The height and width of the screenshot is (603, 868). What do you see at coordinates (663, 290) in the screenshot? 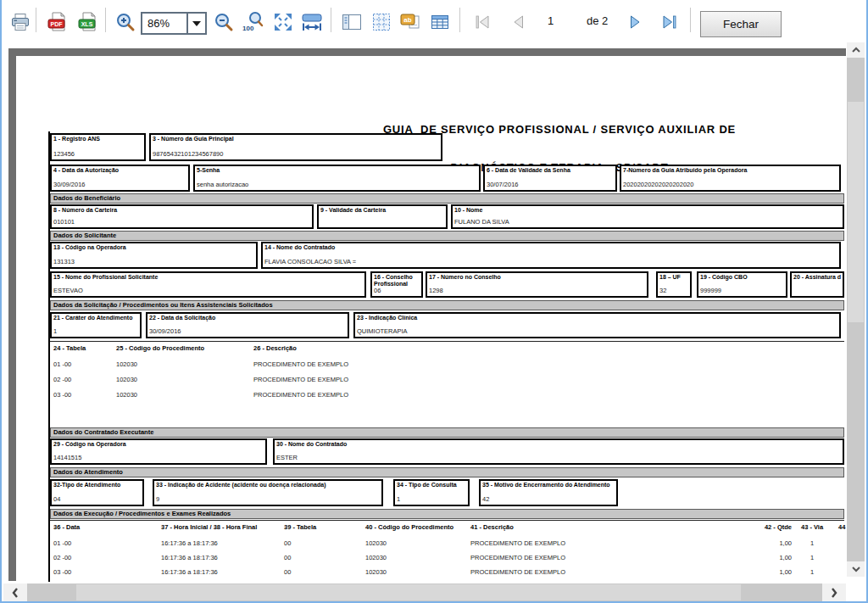
I see `field-value: 32` at bounding box center [663, 290].